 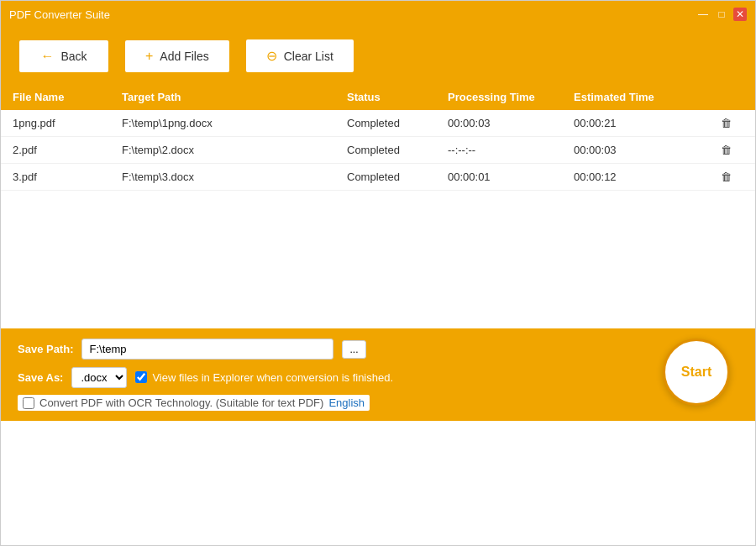 I want to click on window-controls: — □ ✕, so click(x=722, y=14).